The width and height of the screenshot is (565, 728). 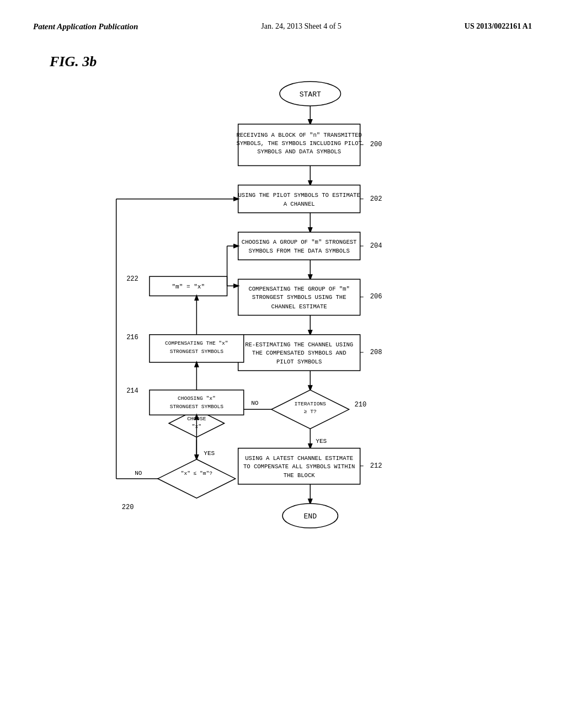 What do you see at coordinates (299, 204) in the screenshot?
I see `svg-text: A CHANNEL` at bounding box center [299, 204].